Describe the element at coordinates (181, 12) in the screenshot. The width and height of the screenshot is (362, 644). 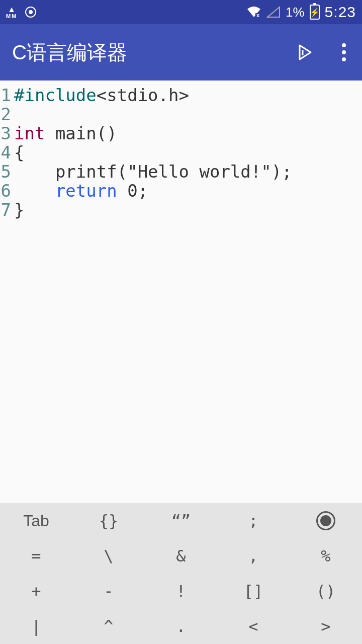
I see `status-bar: ▲ MM x 1% ⚡ 5:23` at that location.